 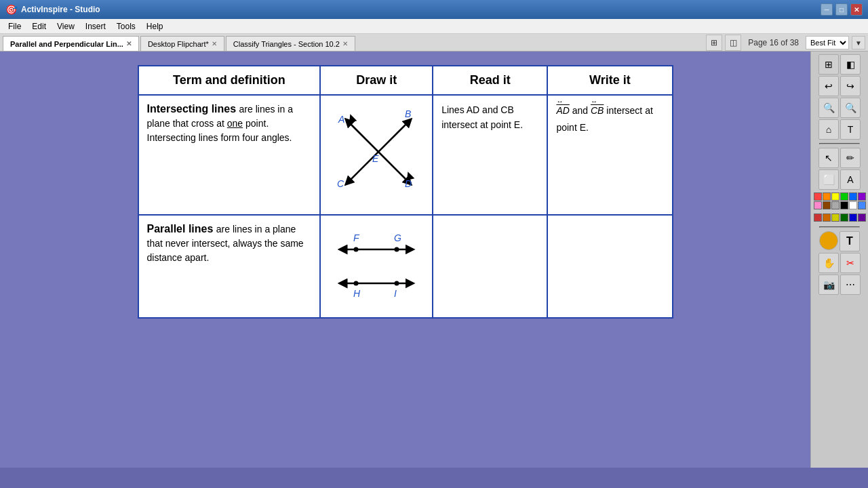 What do you see at coordinates (15, 26) in the screenshot?
I see `menu-file: File` at bounding box center [15, 26].